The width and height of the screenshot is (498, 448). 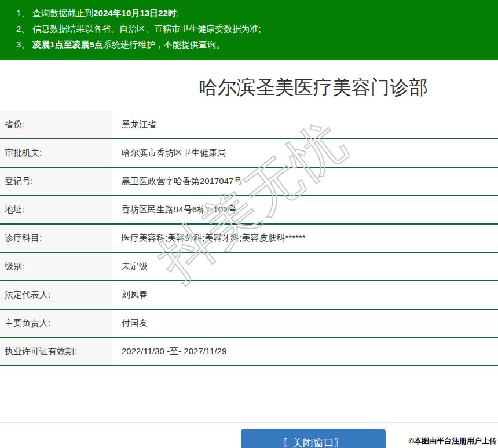 I want to click on table-row: 法定代表人: 刘凤春, so click(x=249, y=295).